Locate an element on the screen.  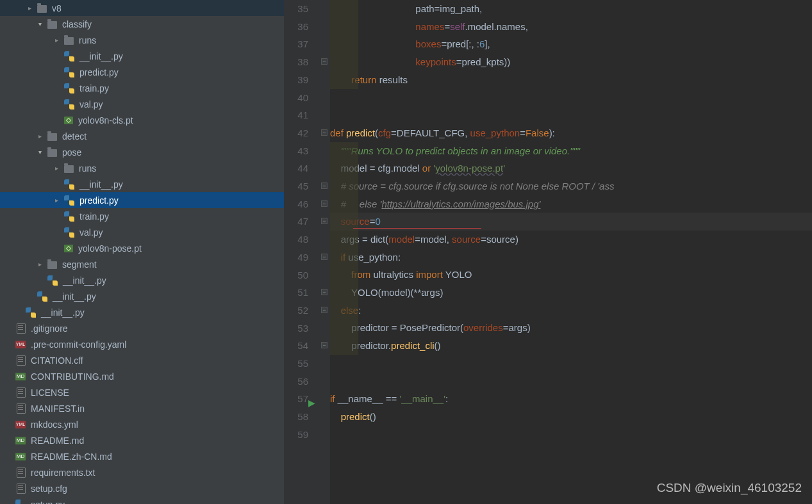
tree-item-detect: detect is located at coordinates (142, 136).